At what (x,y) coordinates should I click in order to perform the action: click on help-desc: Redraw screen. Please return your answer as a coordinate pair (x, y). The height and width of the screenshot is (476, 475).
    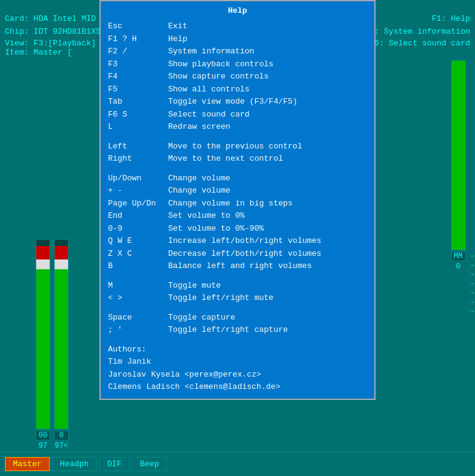
    Looking at the image, I should click on (199, 127).